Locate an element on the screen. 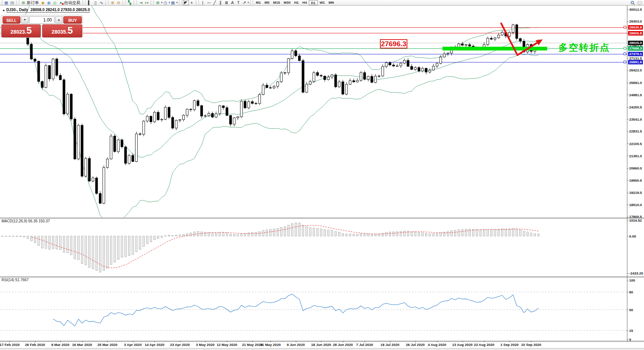 Image resolution: width=644 pixels, height=350 pixels. arrows-tool-icon-dropdown: ▾ is located at coordinates (248, 3).